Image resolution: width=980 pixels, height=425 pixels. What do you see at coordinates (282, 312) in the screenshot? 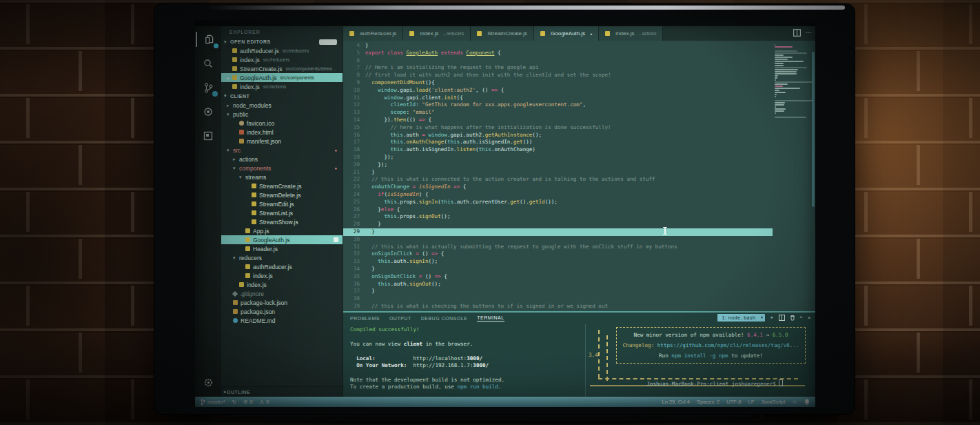
I see `tree-file: package.json` at bounding box center [282, 312].